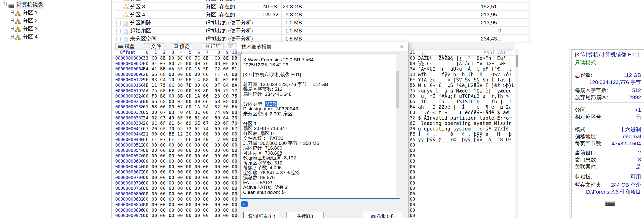  I want to click on charset-dropdown-button: ∨, so click(423, 52).